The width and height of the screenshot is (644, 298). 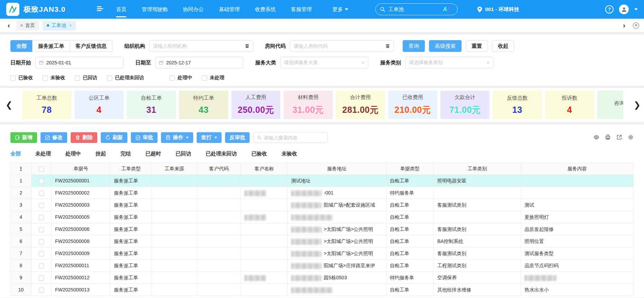 I want to click on stat-card-9: 欠款合计71.00元, so click(x=465, y=105).